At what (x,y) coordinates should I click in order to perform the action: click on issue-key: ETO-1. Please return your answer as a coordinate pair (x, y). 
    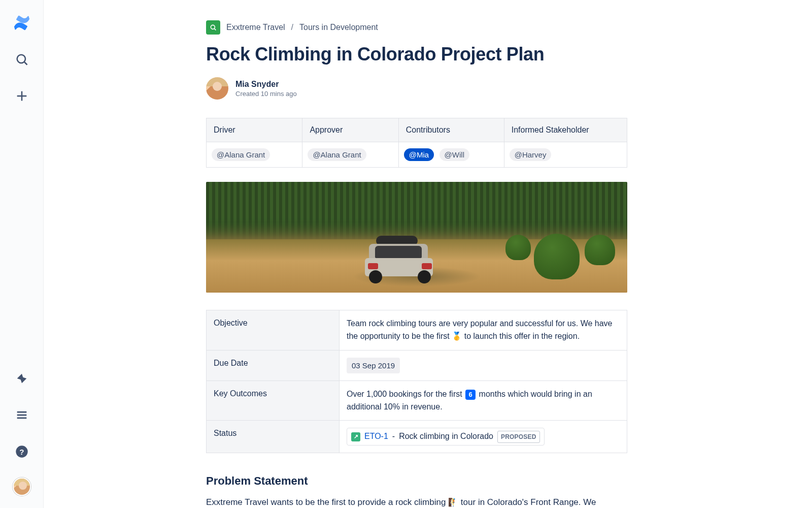
    Looking at the image, I should click on (377, 437).